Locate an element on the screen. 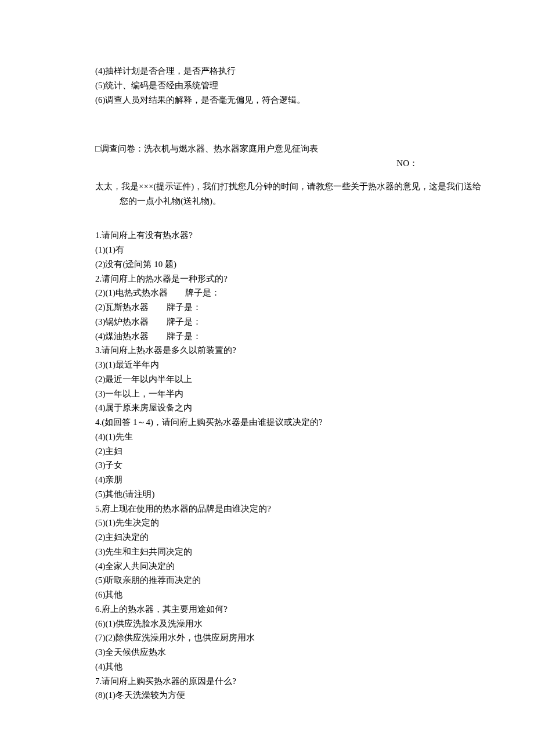 Image resolution: width=534 pixels, height=756 pixels. q5-opt-4: (4)全家人共同决定的 is located at coordinates (291, 567).